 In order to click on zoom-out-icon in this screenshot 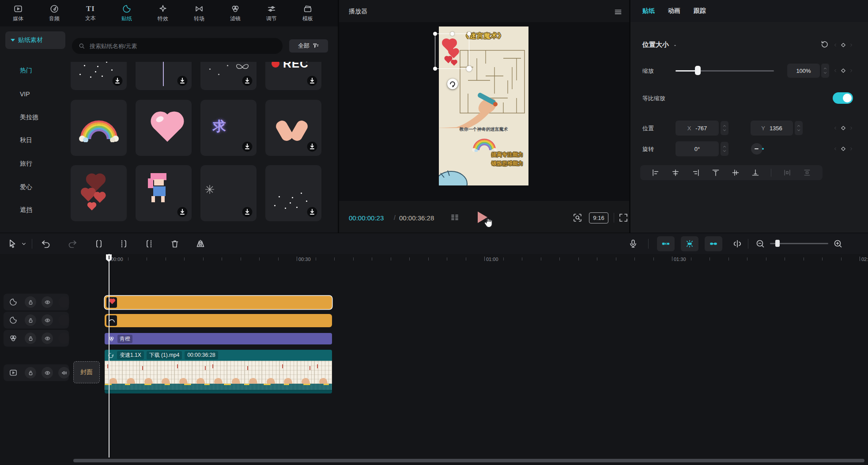, I will do `click(760, 244)`.